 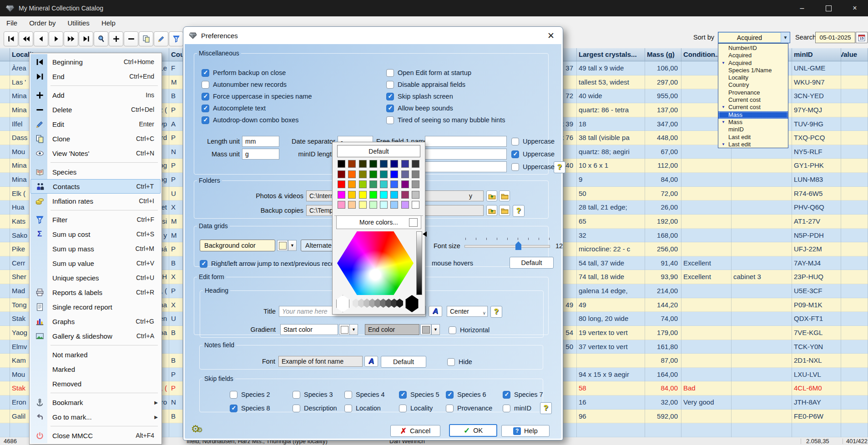 What do you see at coordinates (250, 408) in the screenshot?
I see `skip-checkbox-species-8: Species 8` at bounding box center [250, 408].